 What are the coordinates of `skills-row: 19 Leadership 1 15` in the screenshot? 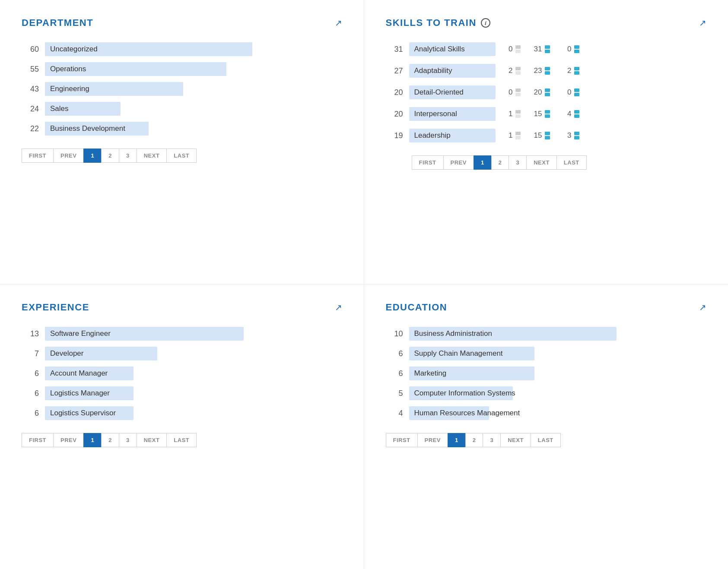 It's located at (546, 136).